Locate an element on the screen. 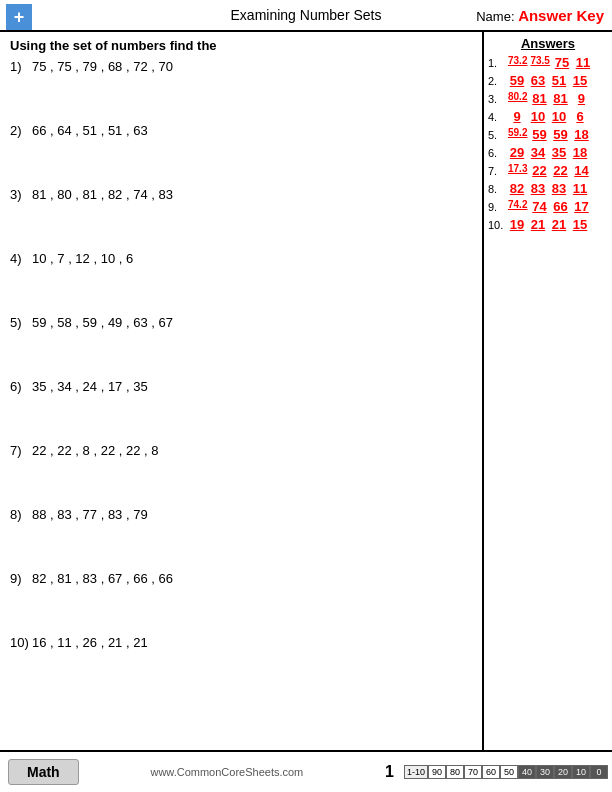  answer-vals-3: 80.281819 is located at coordinates (549, 98).